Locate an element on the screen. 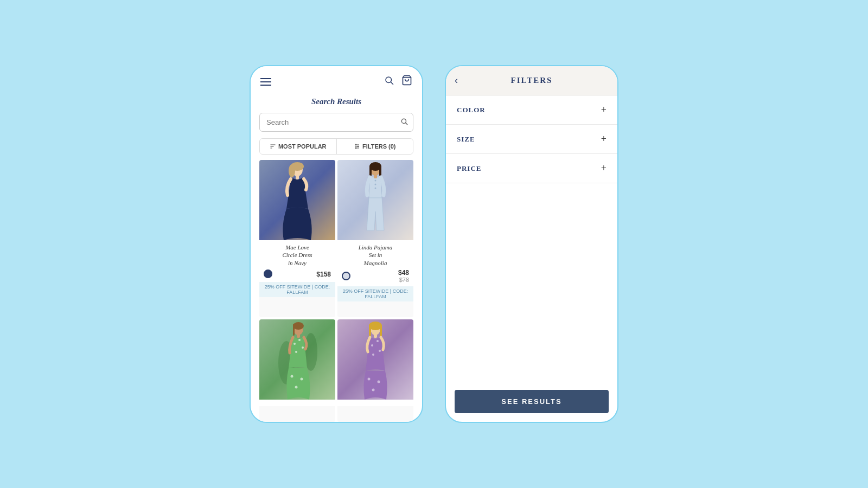  filters-label: FILTERS (0) is located at coordinates (379, 146).